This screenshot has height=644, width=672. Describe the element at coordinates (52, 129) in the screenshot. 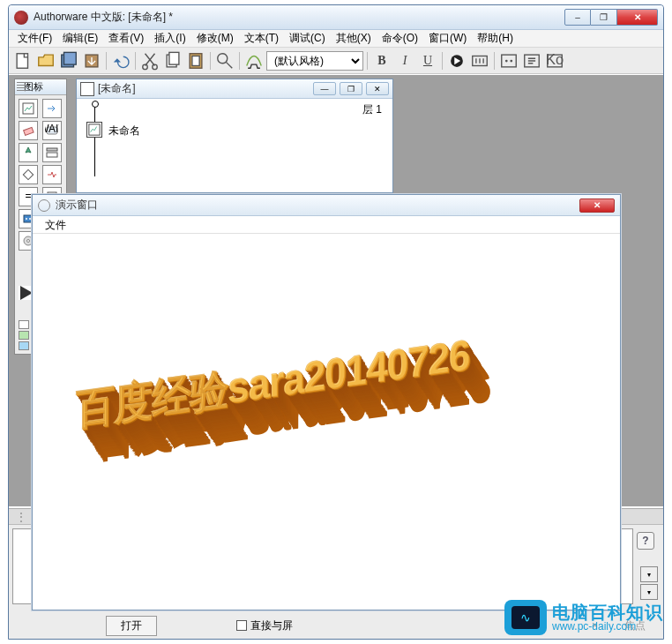

I see `svg-text: WAIT` at that location.